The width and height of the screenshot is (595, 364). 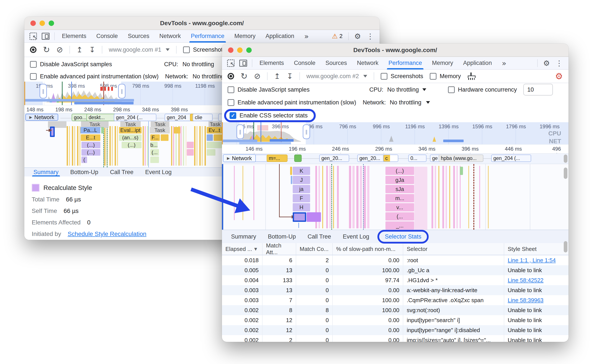 I want to click on table-row: 0.002 12 0 0.00 input[type="search" i] U…, so click(x=395, y=320).